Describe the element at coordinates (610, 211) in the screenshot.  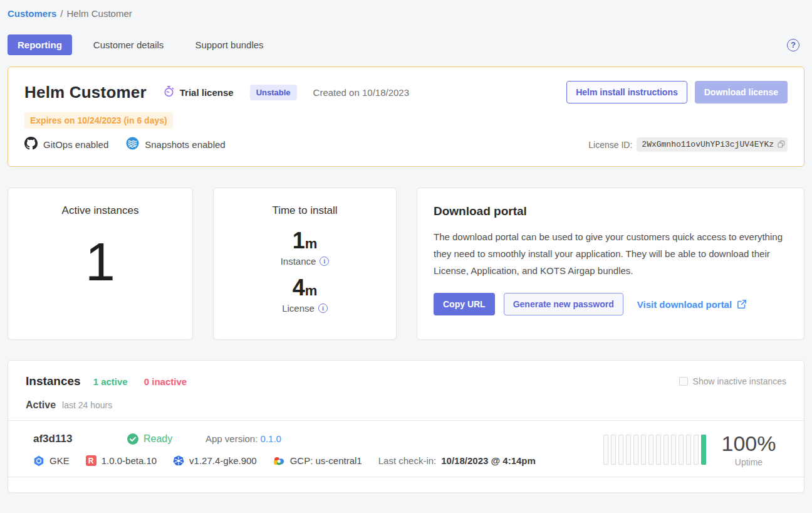
I see `download-portal-title: Download portal` at that location.